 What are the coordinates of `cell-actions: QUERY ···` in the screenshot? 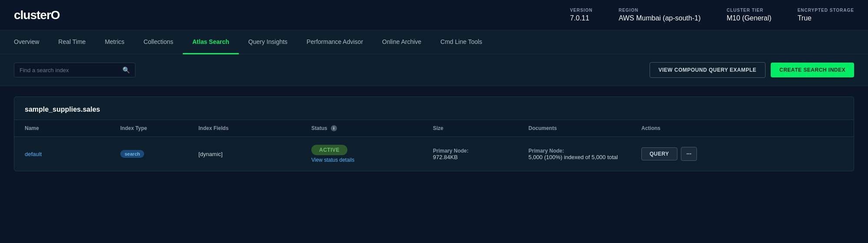 It's located at (680, 154).